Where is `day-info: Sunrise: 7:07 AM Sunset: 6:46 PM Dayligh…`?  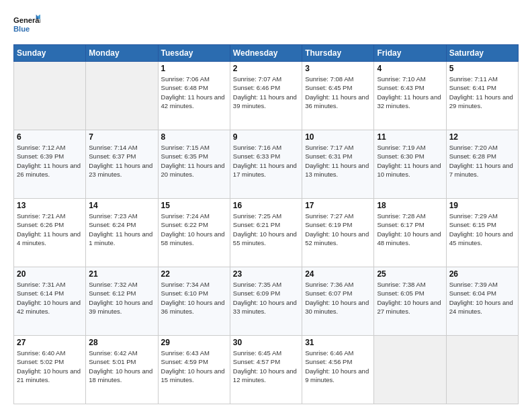
day-info: Sunrise: 7:07 AM Sunset: 6:46 PM Dayligh… is located at coordinates (266, 93).